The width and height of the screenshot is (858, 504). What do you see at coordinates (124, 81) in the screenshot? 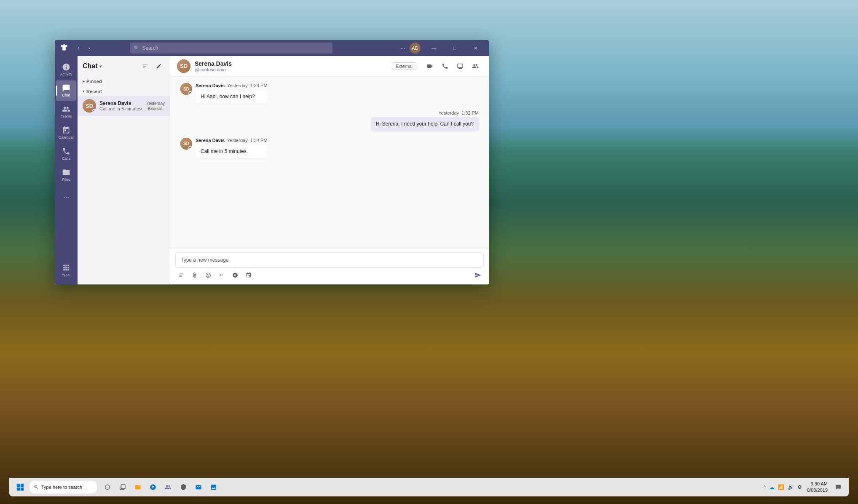
I see `pinned-header: ▸ Pinned` at bounding box center [124, 81].